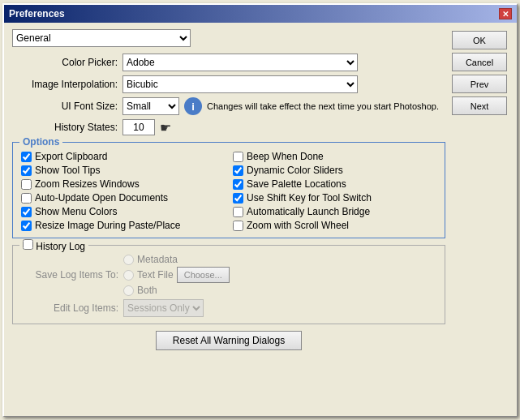 The height and width of the screenshot is (420, 520). What do you see at coordinates (479, 62) in the screenshot?
I see `cancel-button: Cancel` at bounding box center [479, 62].